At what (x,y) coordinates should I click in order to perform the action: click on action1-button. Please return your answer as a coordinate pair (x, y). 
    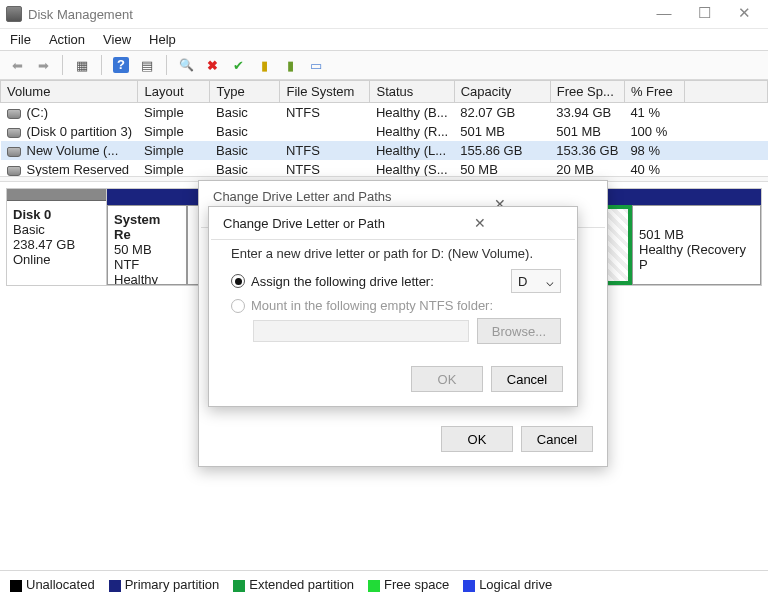
    Looking at the image, I should click on (264, 65).